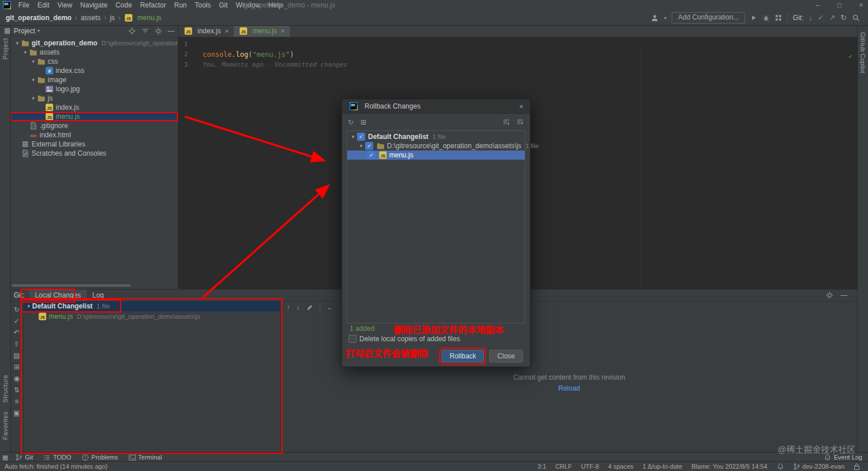 The width and height of the screenshot is (868, 471). Describe the element at coordinates (518, 54) in the screenshot. I see `editor-body: ✓ 1 2 console.log("menu.js") 3 You, Mome…` at that location.